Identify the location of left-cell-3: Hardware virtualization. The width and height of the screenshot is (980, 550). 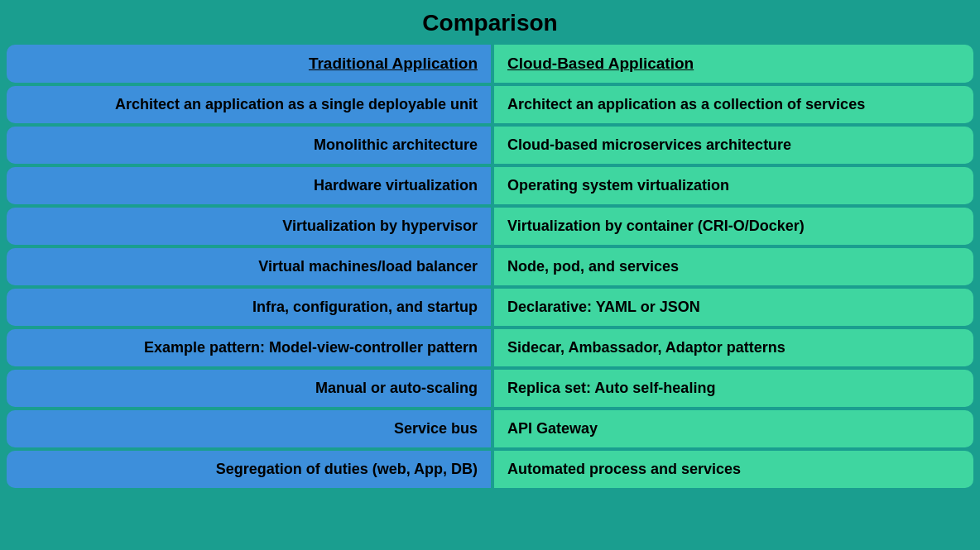
(248, 185).